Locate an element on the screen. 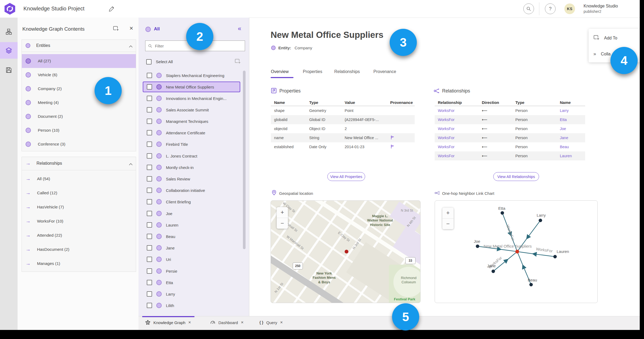 The image size is (644, 339). map-canvas: W Clay St Marshall St W Marshall St E Cl… is located at coordinates (346, 252).